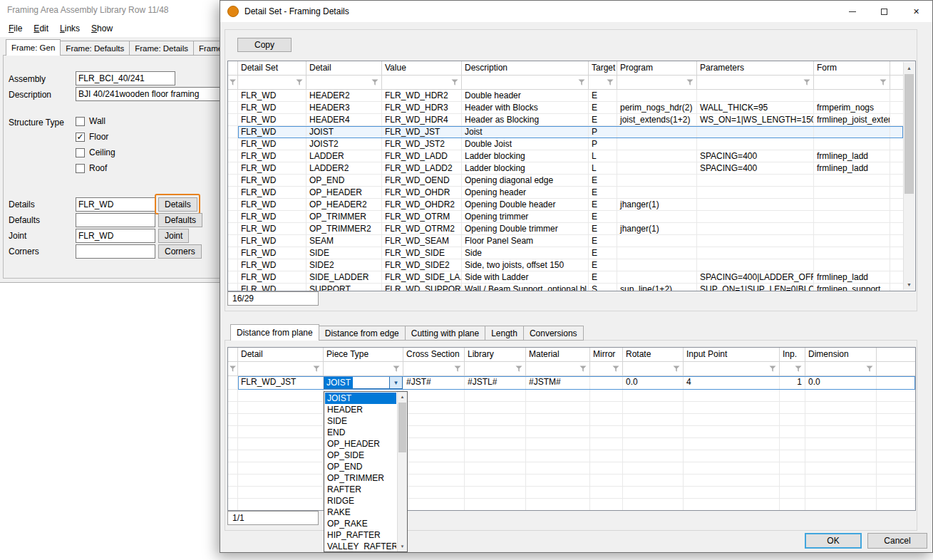 The height and width of the screenshot is (560, 933). I want to click on detail-row-side2: FLR_WDSIDE2FLR_WD_SIDE2Side, two joists,…, so click(566, 265).